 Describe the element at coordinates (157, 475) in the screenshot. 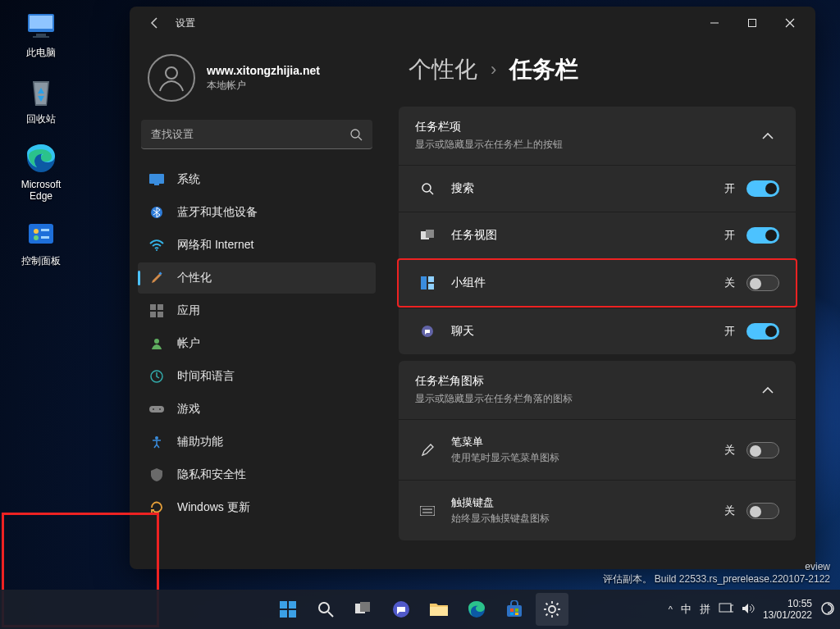

I see `shield-icon` at that location.